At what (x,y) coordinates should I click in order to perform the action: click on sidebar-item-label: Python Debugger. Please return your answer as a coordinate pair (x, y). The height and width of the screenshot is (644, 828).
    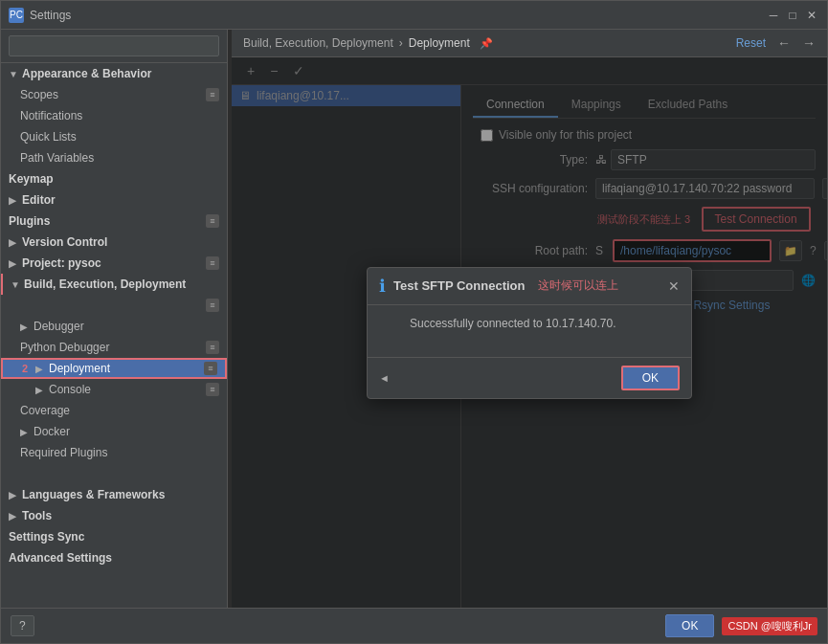
    Looking at the image, I should click on (65, 347).